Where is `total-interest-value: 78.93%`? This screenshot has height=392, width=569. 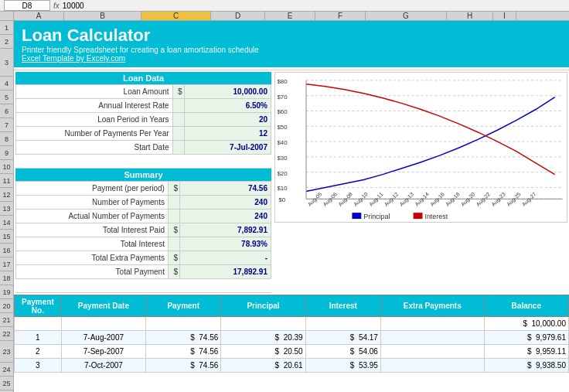 total-interest-value: 78.93% is located at coordinates (225, 244).